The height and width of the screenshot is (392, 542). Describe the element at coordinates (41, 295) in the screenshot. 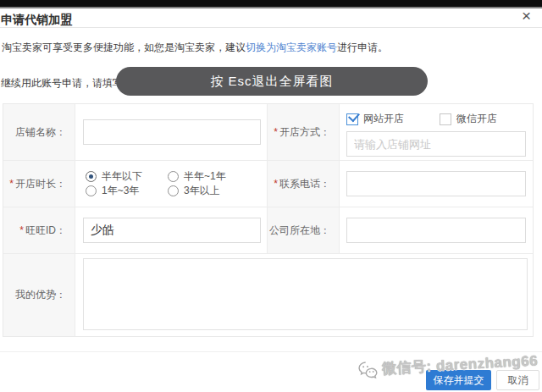

I see `my-advantage-label: 我的优势：` at that location.